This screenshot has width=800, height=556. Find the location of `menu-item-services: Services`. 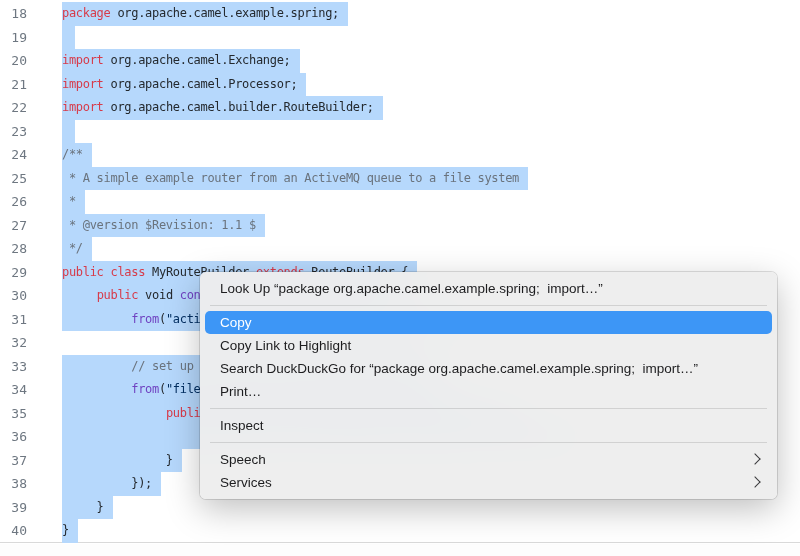

menu-item-services: Services is located at coordinates (488, 482).